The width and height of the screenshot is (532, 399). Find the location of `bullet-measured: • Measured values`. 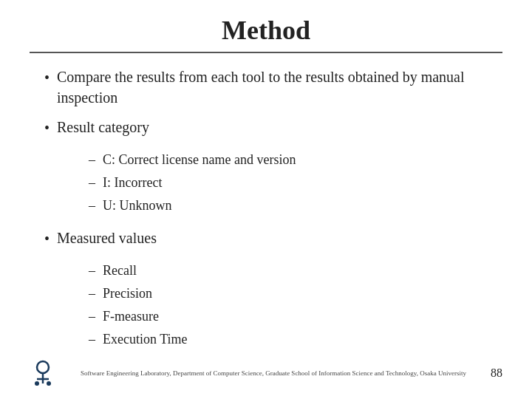

bullet-measured: • Measured values is located at coordinates (273, 238).